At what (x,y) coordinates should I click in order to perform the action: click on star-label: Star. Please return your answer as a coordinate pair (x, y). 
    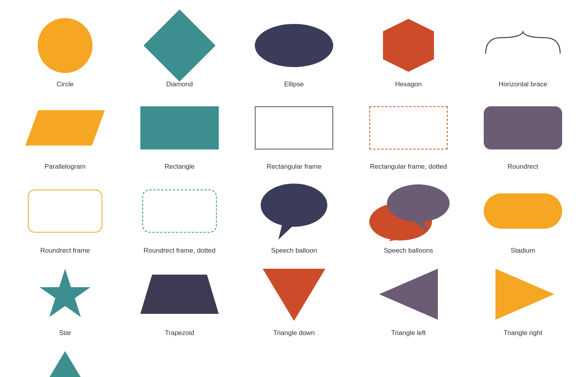
    Looking at the image, I should click on (65, 333).